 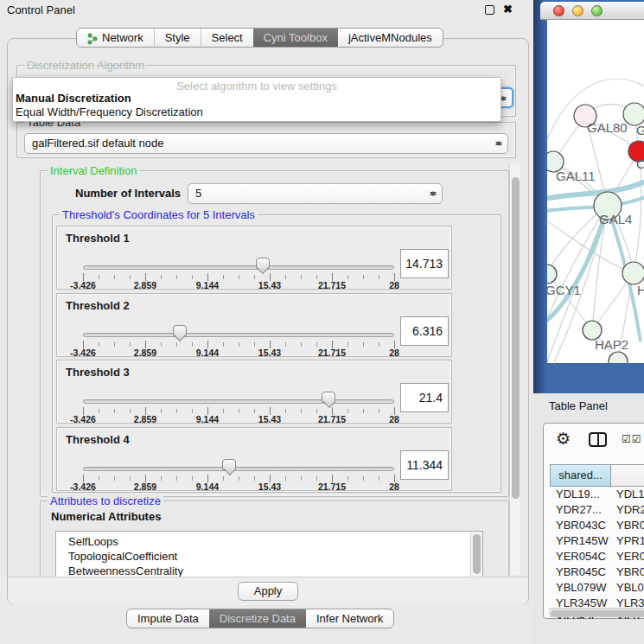 What do you see at coordinates (83, 285) in the screenshot?
I see `tick-label: -3.426` at bounding box center [83, 285].